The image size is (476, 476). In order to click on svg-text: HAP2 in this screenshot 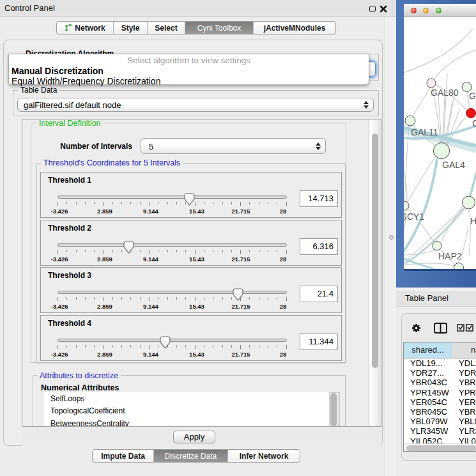, I will do `click(450, 256)`.